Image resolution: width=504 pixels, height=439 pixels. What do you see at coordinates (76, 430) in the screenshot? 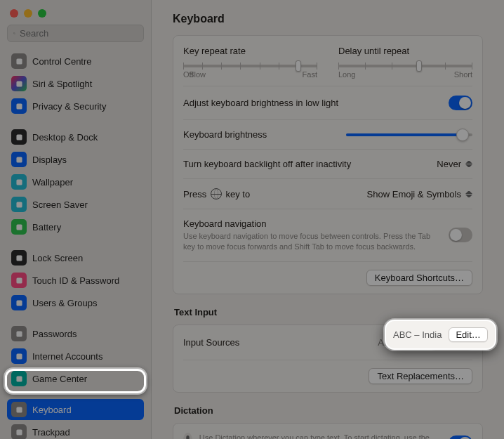
I see `sidebar-item-trackpad: Trackpad` at bounding box center [76, 430].